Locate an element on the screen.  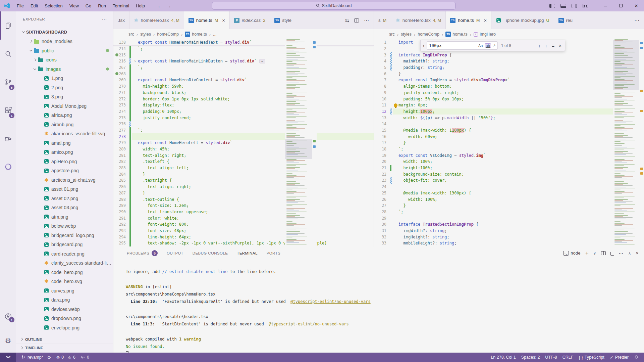
split-terminal-icon is located at coordinates (603, 253).